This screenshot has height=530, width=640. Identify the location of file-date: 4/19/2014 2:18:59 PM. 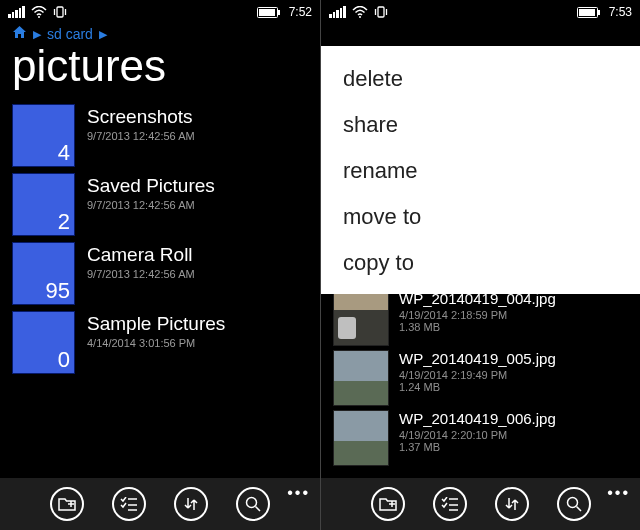
(478, 315).